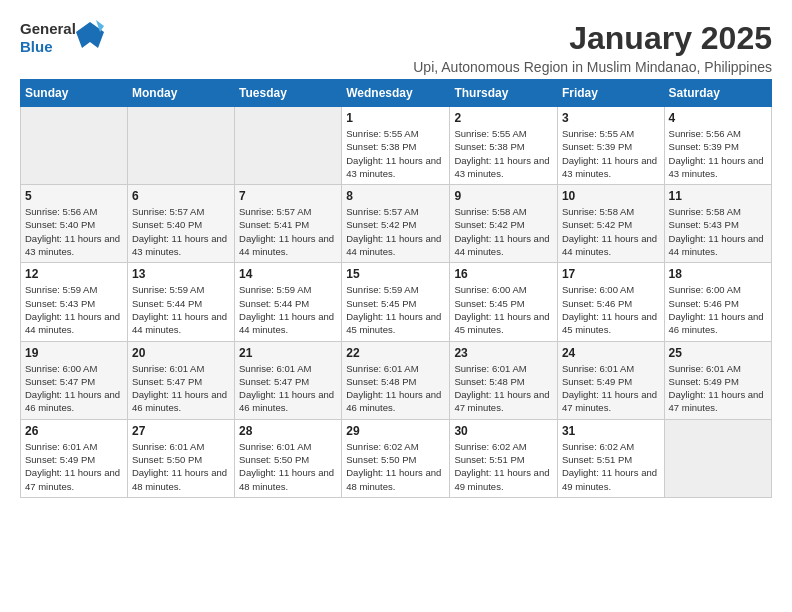 The width and height of the screenshot is (792, 612). Describe the element at coordinates (396, 48) in the screenshot. I see `page-header: General Blue January 2025 Upi, Autonomou…` at that location.